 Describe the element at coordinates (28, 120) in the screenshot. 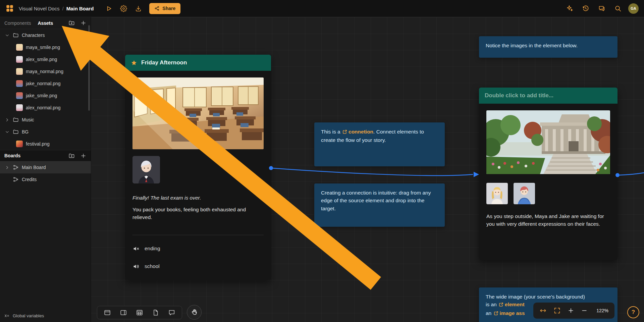

I see `folder-name: Music` at that location.